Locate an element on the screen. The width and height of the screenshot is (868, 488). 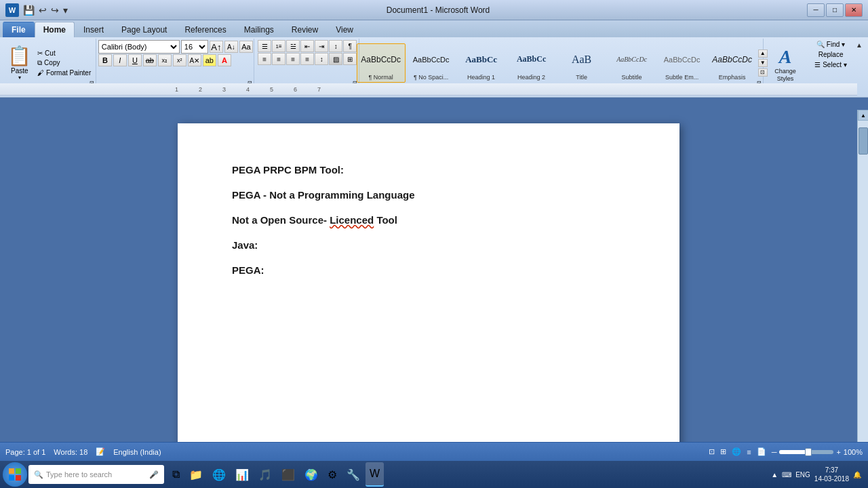
show-hidden-btn: ▲ is located at coordinates (774, 474).